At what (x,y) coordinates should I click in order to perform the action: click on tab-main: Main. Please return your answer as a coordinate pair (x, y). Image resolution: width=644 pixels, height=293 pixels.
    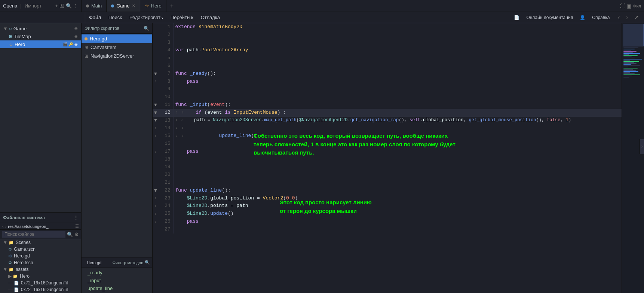
    Looking at the image, I should click on (94, 6).